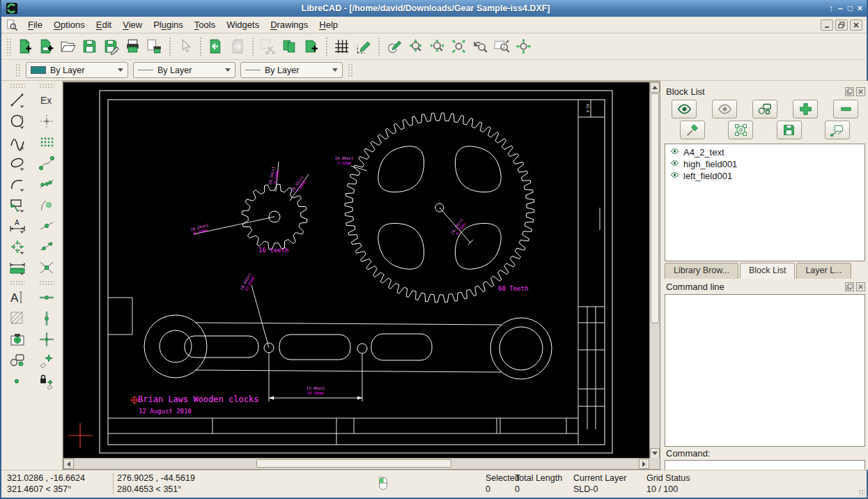 This screenshot has width=868, height=499. What do you see at coordinates (840, 8) in the screenshot?
I see `minimize-window-button: –` at bounding box center [840, 8].